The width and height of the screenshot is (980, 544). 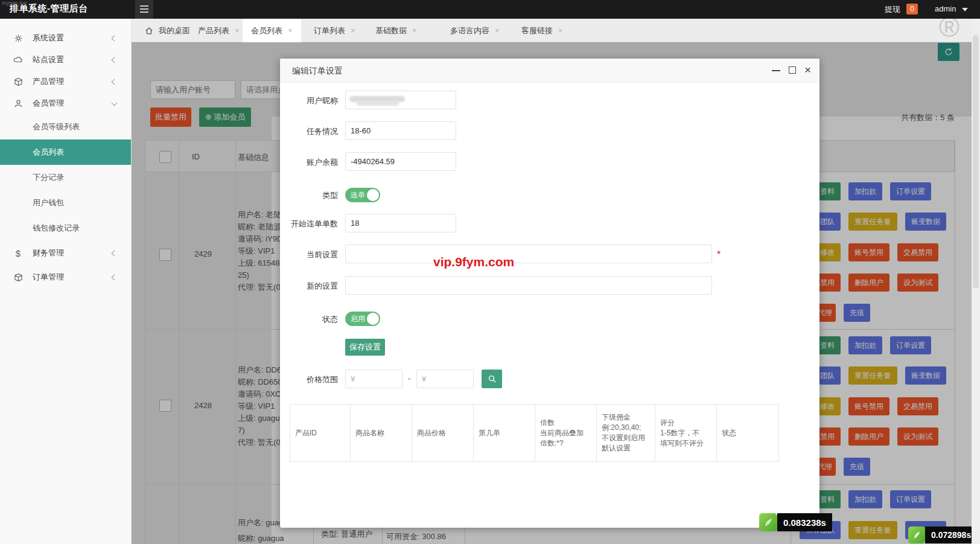 What do you see at coordinates (792, 70) in the screenshot?
I see `maximize-icon` at bounding box center [792, 70].